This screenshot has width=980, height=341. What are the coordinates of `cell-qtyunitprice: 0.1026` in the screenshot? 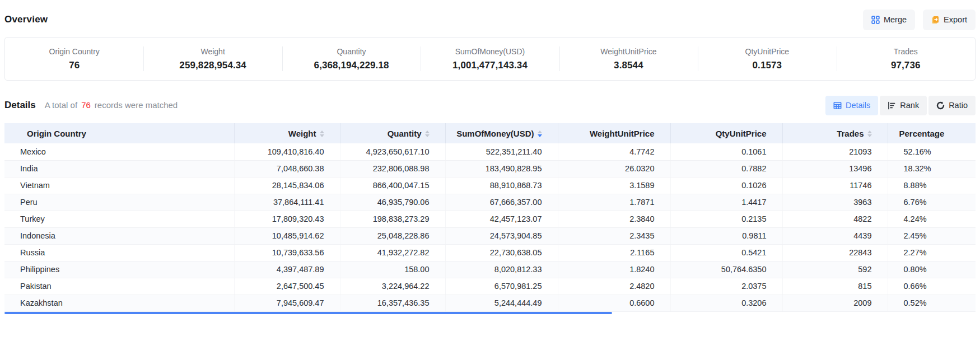 It's located at (726, 185).